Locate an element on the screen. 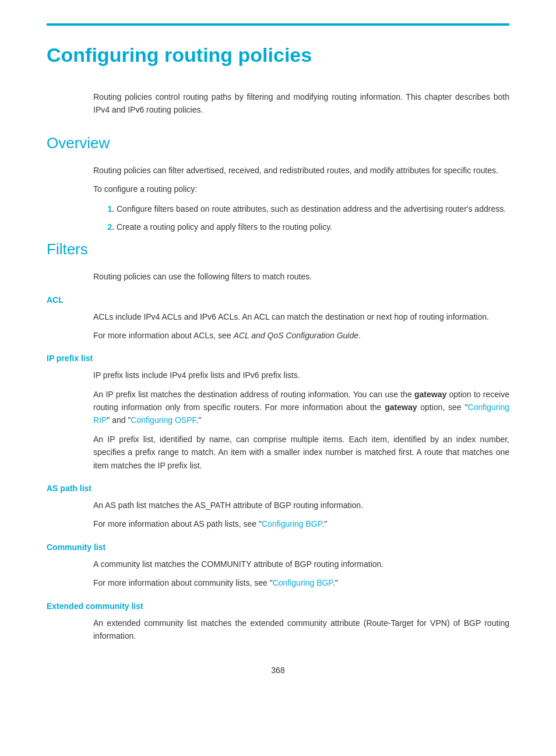 The width and height of the screenshot is (556, 756). ip-prefix-list-and: " and " is located at coordinates (119, 420).